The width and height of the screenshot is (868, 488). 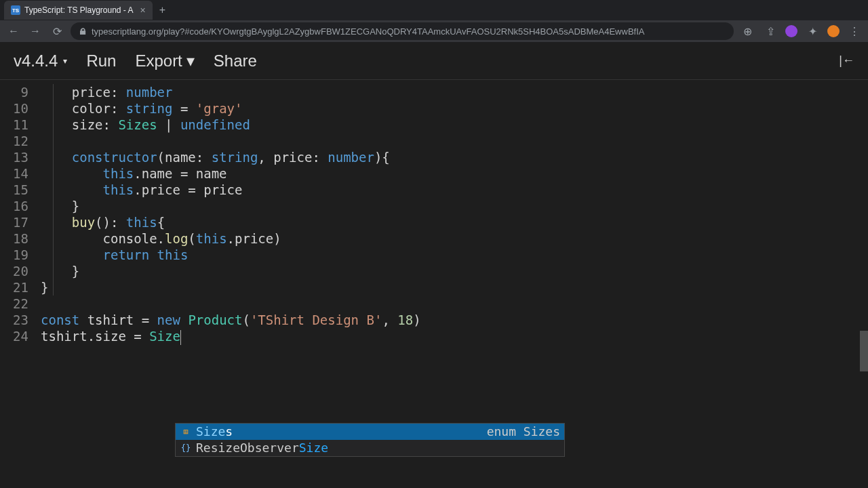 I want to click on url-field: 🔒︎ typescriptlang.org/play?#code/KYOwrgt…, so click(x=402, y=31).